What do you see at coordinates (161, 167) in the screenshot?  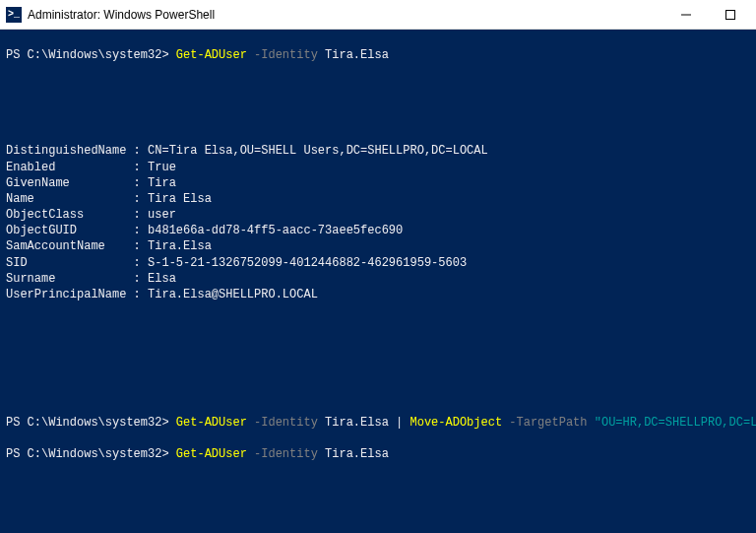 I see `property-value: True` at bounding box center [161, 167].